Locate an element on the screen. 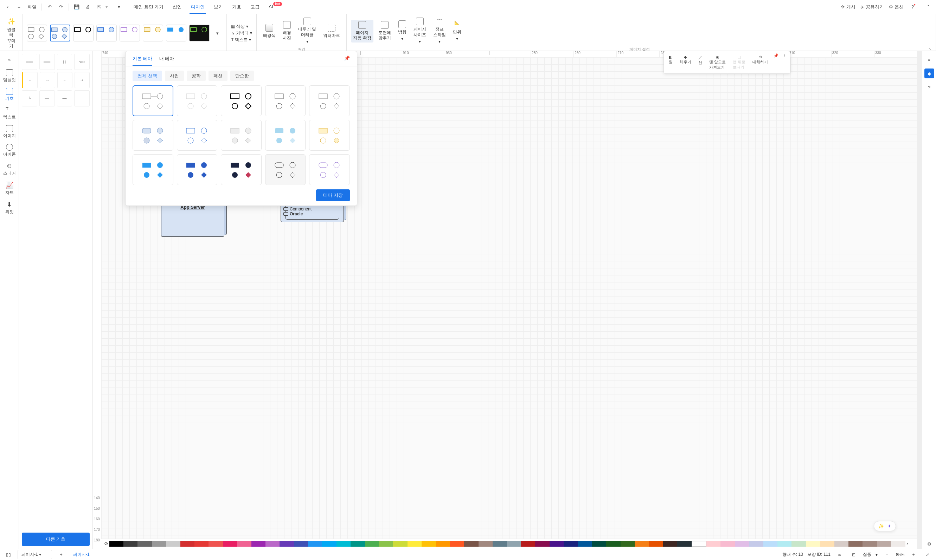 The width and height of the screenshot is (936, 560). text-dropdown: T 텍스트 ▾ is located at coordinates (242, 40).